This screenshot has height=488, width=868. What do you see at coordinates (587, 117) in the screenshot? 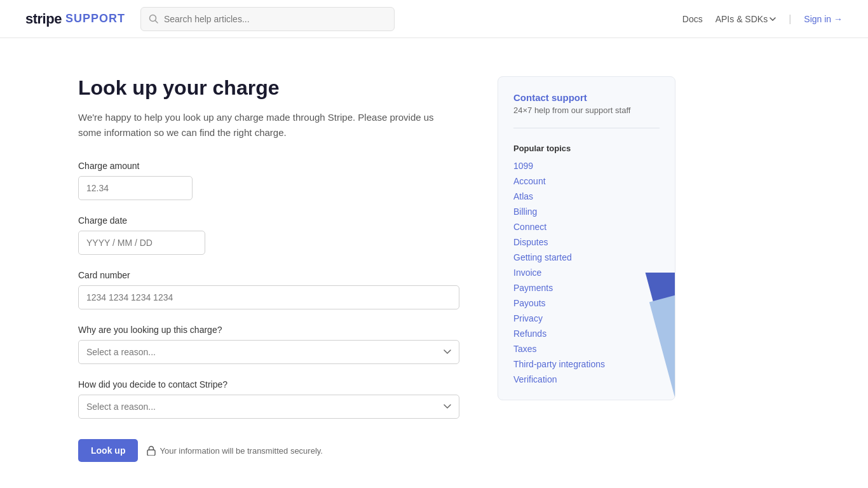
I see `support-hours-text: 24×7 help from our support staff` at bounding box center [587, 117].